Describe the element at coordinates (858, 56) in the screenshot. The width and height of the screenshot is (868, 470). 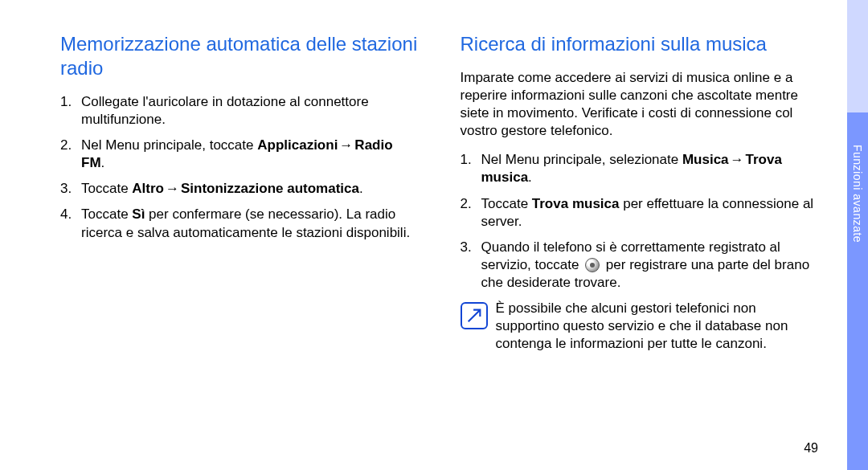
I see `tab-light-segment` at that location.